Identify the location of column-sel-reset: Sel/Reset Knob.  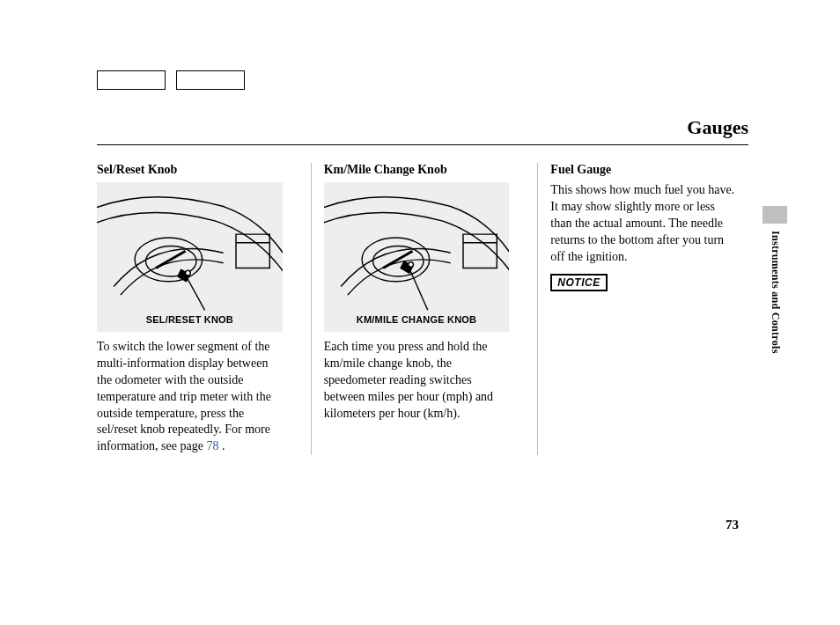
(195, 309).